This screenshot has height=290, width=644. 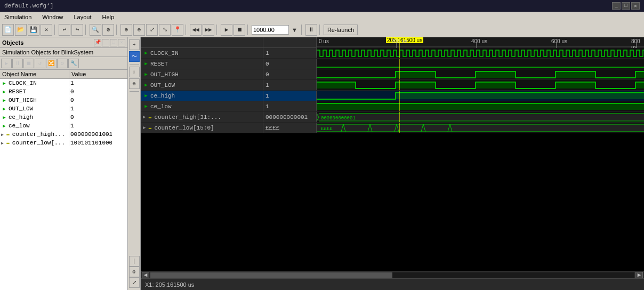 What do you see at coordinates (480, 107) in the screenshot?
I see `celow-svg` at bounding box center [480, 107].